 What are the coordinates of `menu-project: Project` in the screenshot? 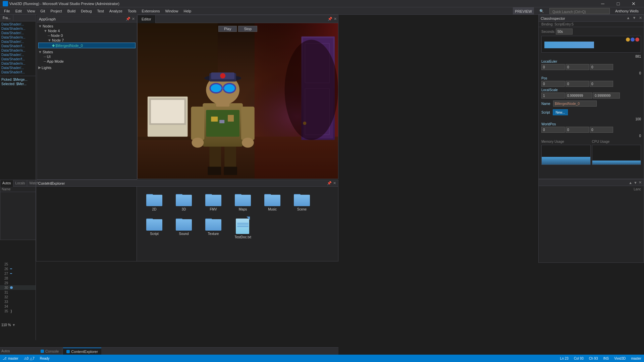 It's located at (56, 11).